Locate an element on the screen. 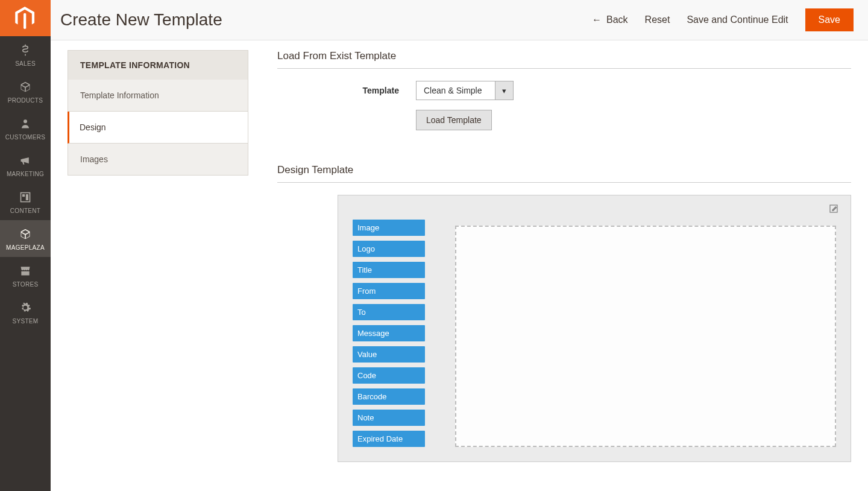 The height and width of the screenshot is (491, 868). field-chip-title: Title is located at coordinates (389, 270).